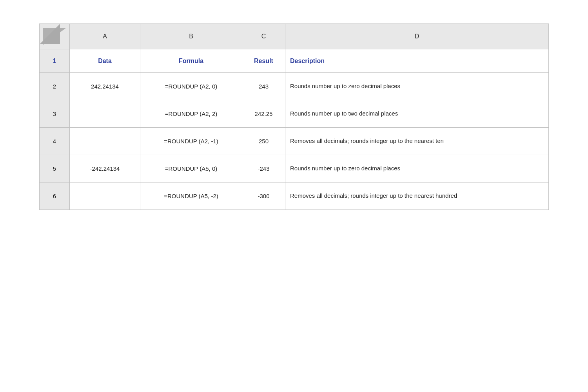 Image resolution: width=588 pixels, height=392 pixels. What do you see at coordinates (55, 114) in the screenshot?
I see `row-num-3: 3` at bounding box center [55, 114].